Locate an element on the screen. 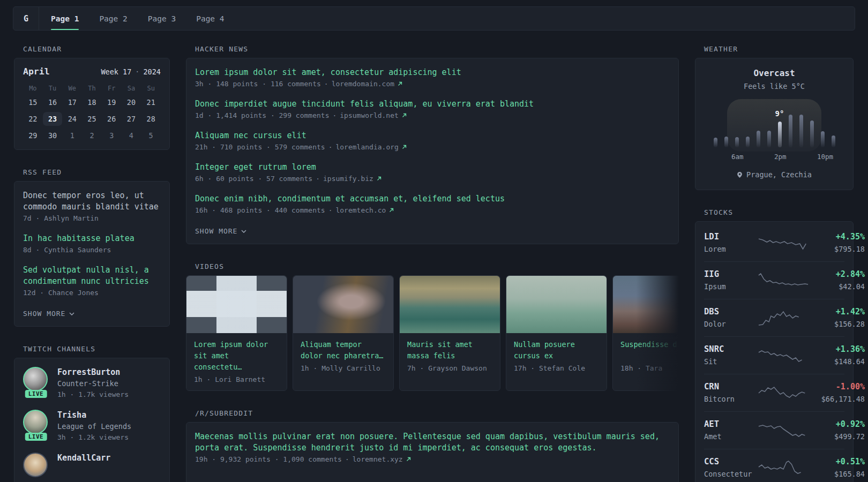  hn-meta-text: 1d · 1,414 points · 299 comments is located at coordinates (262, 116).